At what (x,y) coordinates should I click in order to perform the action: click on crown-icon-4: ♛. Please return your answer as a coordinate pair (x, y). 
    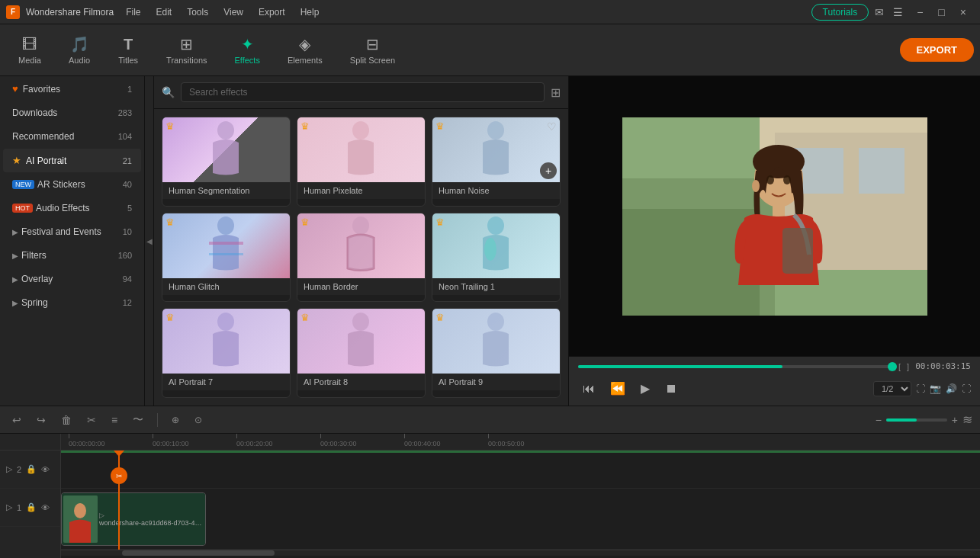
    Looking at the image, I should click on (170, 223).